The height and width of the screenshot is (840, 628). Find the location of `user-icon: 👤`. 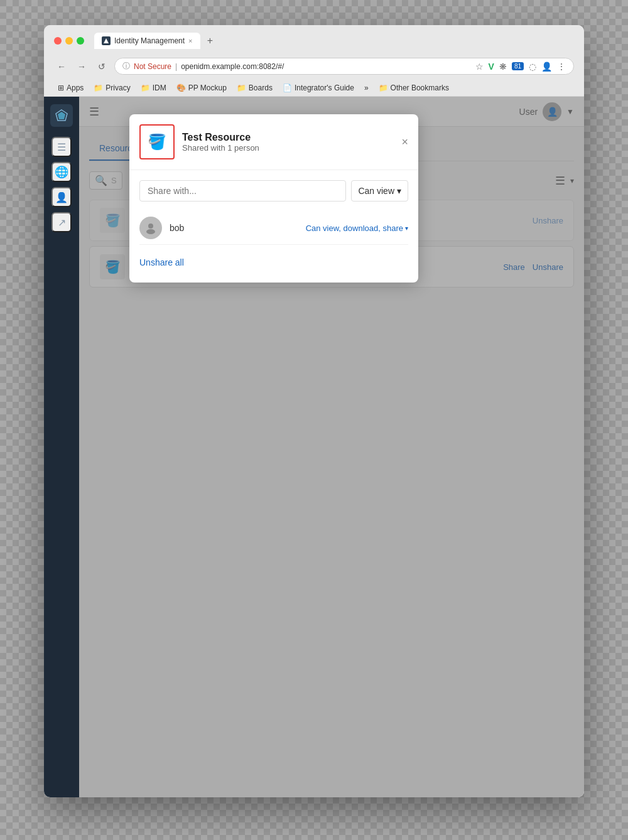

user-icon: 👤 is located at coordinates (62, 197).